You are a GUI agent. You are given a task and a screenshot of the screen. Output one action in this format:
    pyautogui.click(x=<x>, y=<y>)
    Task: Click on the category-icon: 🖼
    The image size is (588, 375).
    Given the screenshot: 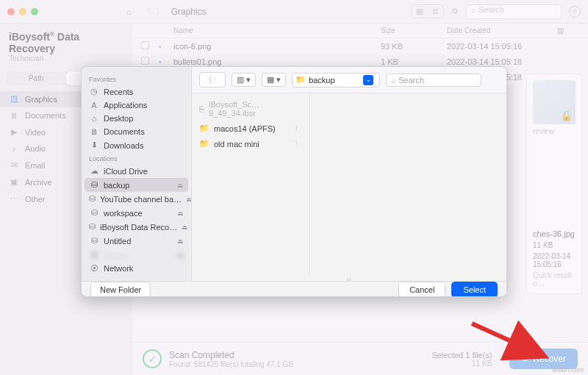 What is the action you would take?
    pyautogui.click(x=14, y=99)
    